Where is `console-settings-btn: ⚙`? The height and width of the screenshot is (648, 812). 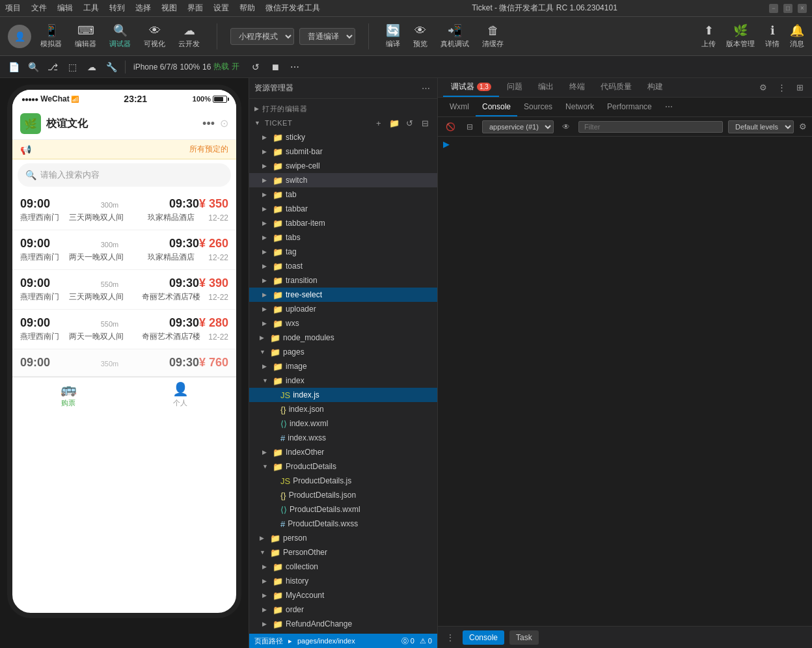 console-settings-btn: ⚙ is located at coordinates (803, 126).